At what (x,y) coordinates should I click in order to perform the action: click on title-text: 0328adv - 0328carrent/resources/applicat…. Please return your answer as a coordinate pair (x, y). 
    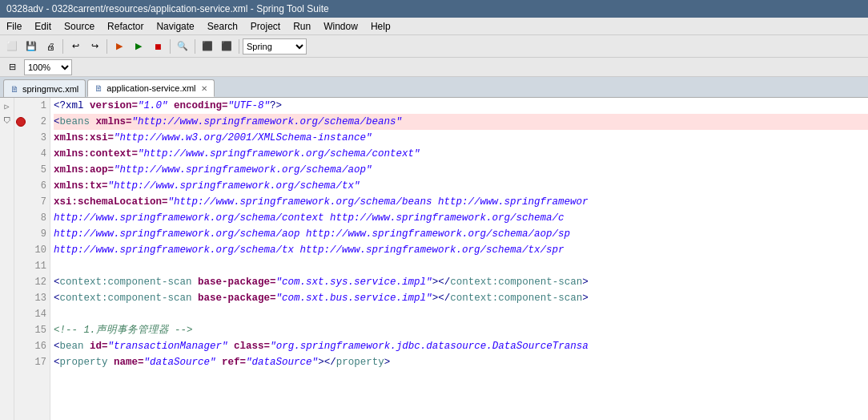
    Looking at the image, I should click on (168, 9).